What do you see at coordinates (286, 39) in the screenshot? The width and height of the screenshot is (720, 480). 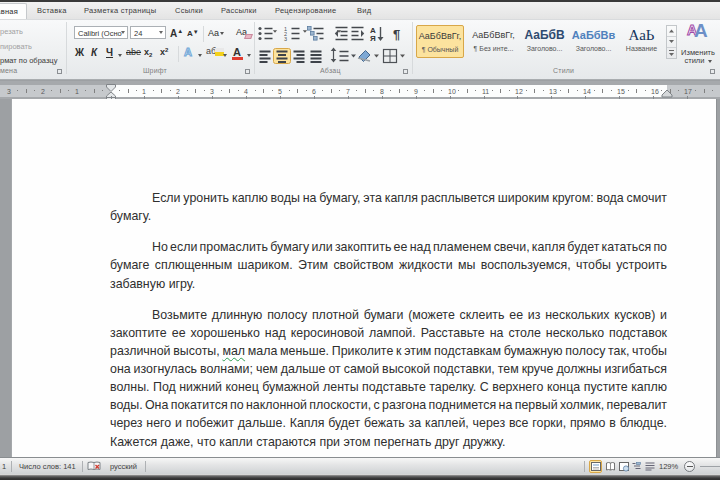 I see `svg-text: 3` at bounding box center [286, 39].